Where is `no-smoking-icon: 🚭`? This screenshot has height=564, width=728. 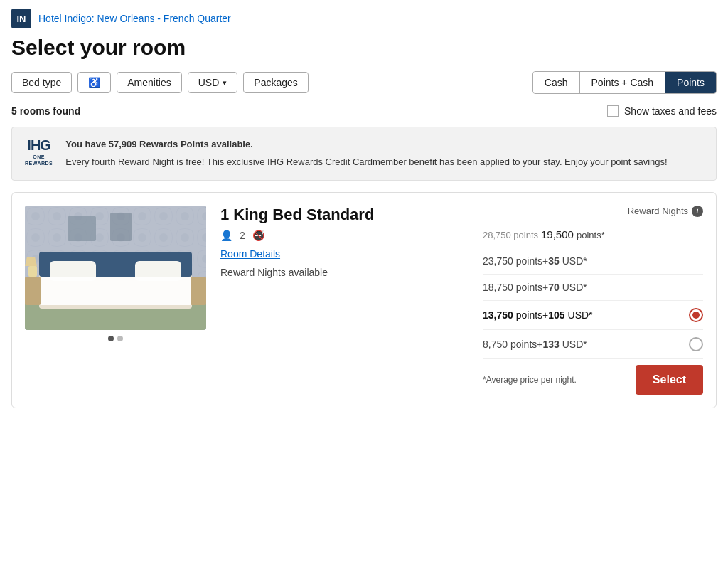 no-smoking-icon: 🚭 is located at coordinates (259, 235).